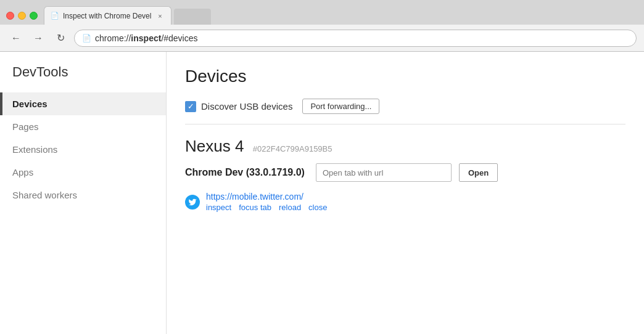 The width and height of the screenshot is (644, 334). Describe the element at coordinates (384, 173) in the screenshot. I see `open-tab-url-input` at that location.